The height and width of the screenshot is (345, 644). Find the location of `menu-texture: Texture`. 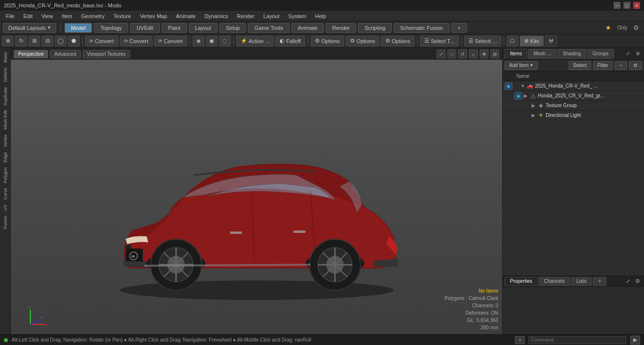

menu-texture: Texture is located at coordinates (122, 16).